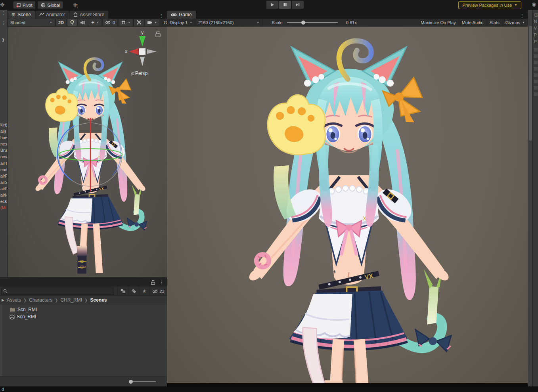 The image size is (538, 392). What do you see at coordinates (90, 155) in the screenshot?
I see `rotation-gizmo` at bounding box center [90, 155].